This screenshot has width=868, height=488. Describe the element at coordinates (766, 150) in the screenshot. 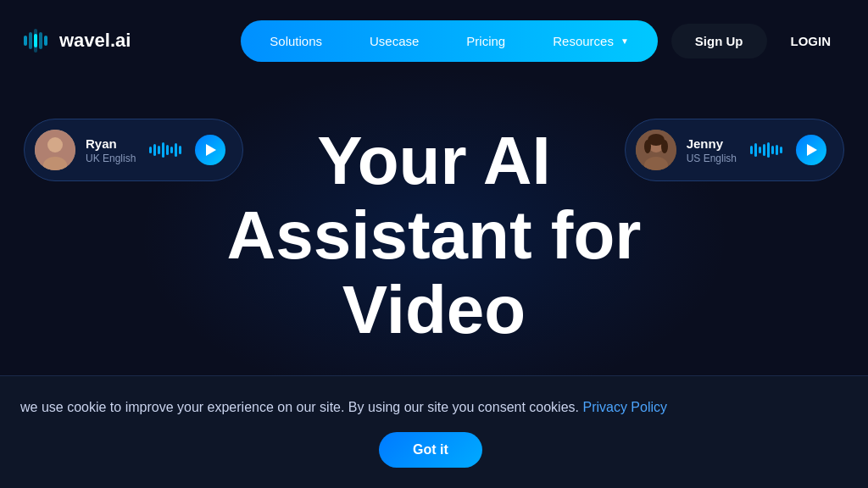

I see `waveform-jenny` at that location.